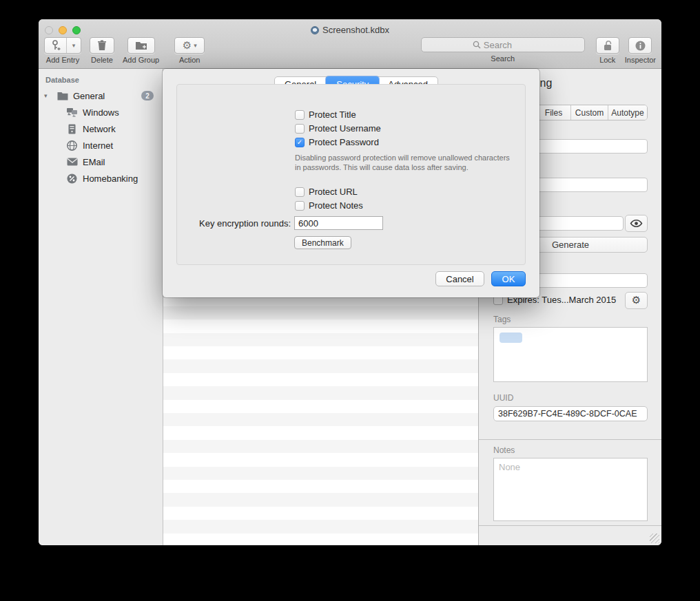 Image resolution: width=700 pixels, height=601 pixels. Describe the element at coordinates (300, 143) in the screenshot. I see `protect-password-checkbox: ✓` at that location.